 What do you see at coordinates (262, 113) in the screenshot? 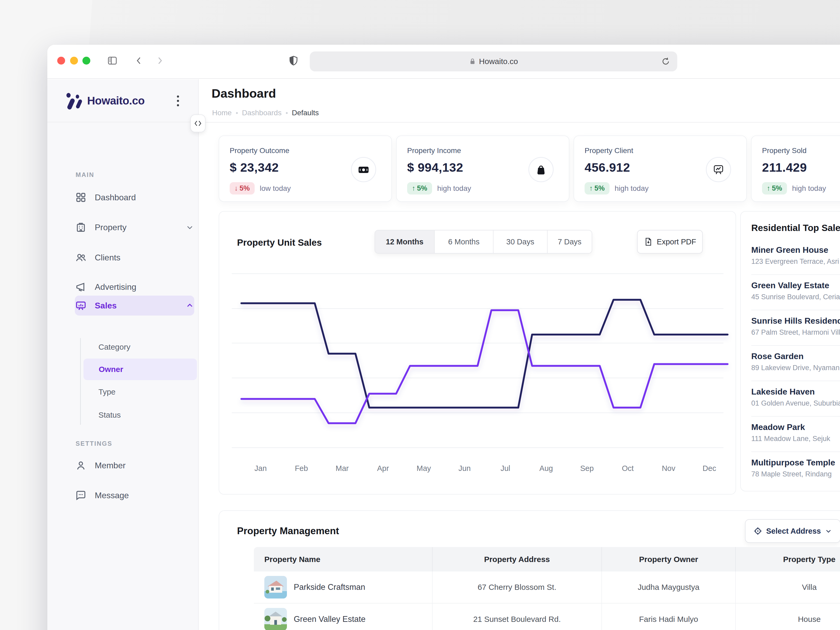
I see `breadcrumb-dashboards: Dashboards` at bounding box center [262, 113].